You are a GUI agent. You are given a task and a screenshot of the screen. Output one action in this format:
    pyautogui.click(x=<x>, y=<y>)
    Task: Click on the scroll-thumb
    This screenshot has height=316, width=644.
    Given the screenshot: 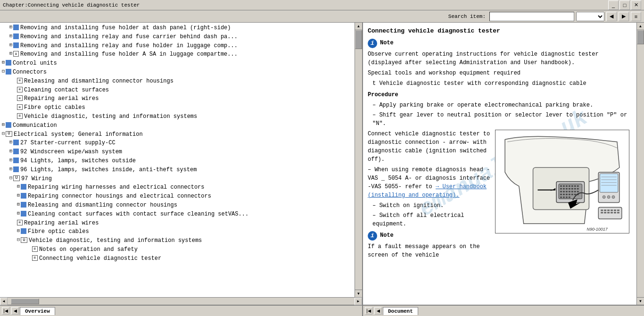 What is the action you would take?
    pyautogui.click(x=358, y=40)
    